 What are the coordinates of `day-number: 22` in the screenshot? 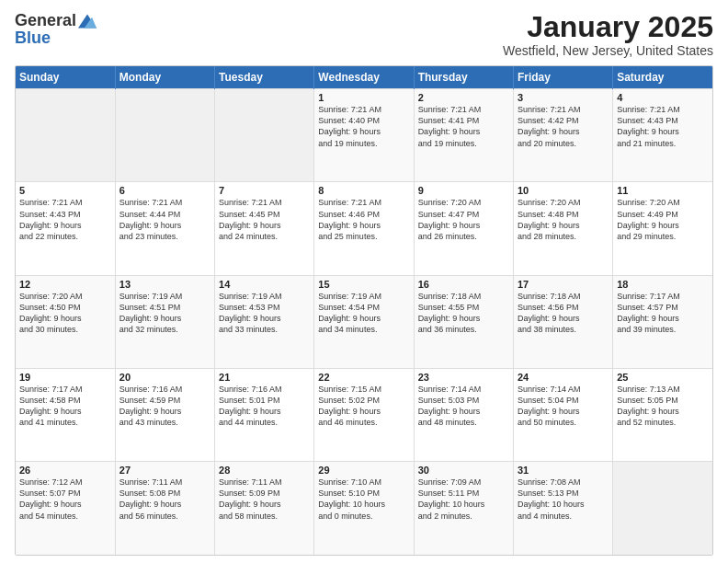 It's located at (364, 377).